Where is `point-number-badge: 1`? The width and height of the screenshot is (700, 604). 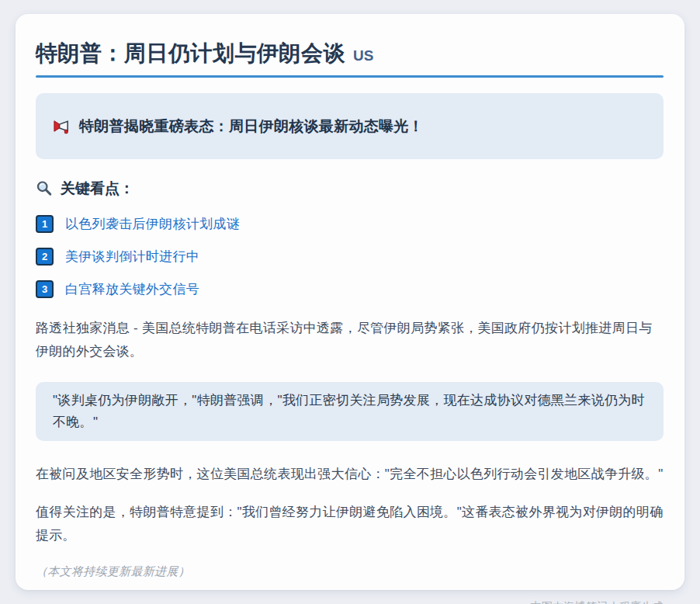
point-number-badge: 1 is located at coordinates (45, 224).